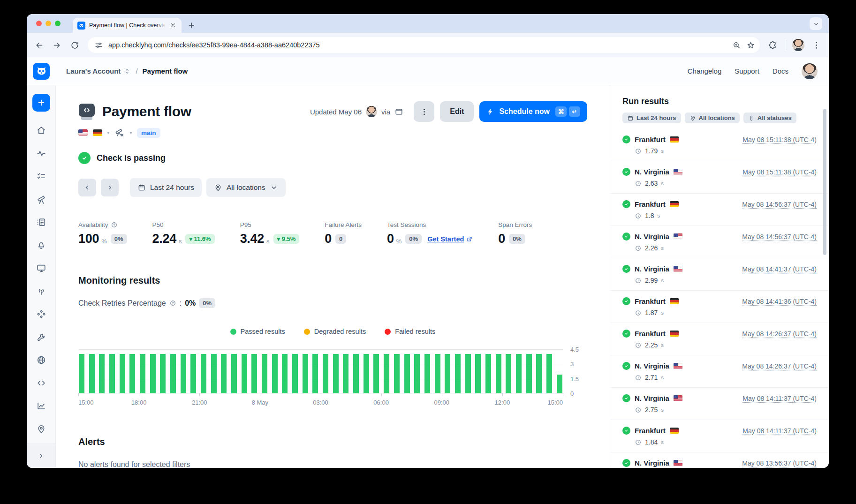  What do you see at coordinates (720, 145) in the screenshot?
I see `run-result-row: Frankfurt May 08 15:11:38 (UTC-4) 1.79 s` at bounding box center [720, 145].